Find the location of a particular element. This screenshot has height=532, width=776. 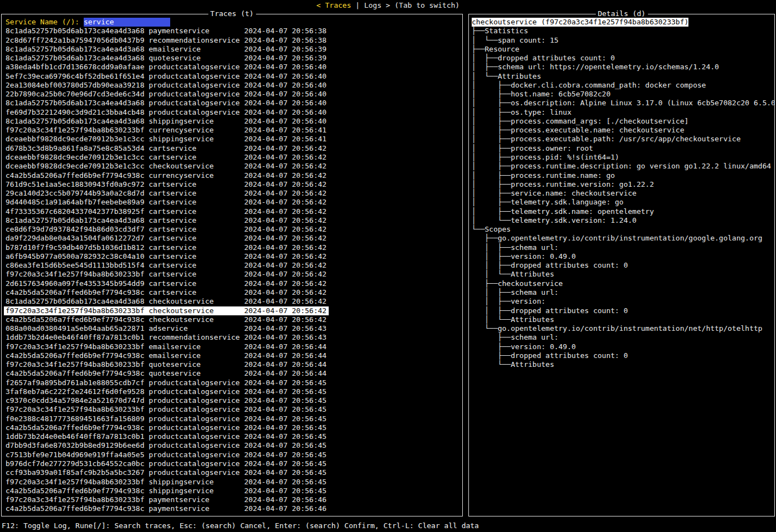

detail-tree-node: │ ├──process.executable.name: checkoutse… is located at coordinates (623, 130).